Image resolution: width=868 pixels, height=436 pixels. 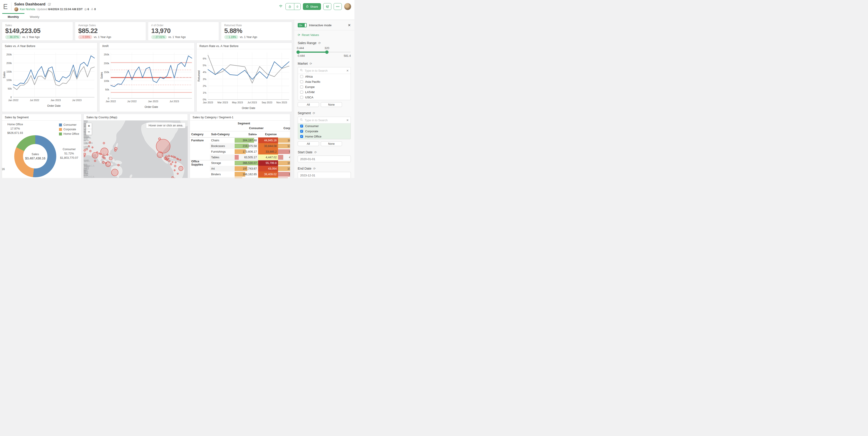 What do you see at coordinates (284, 134) in the screenshot?
I see `col-header-corporate-sales: Sales` at bounding box center [284, 134].